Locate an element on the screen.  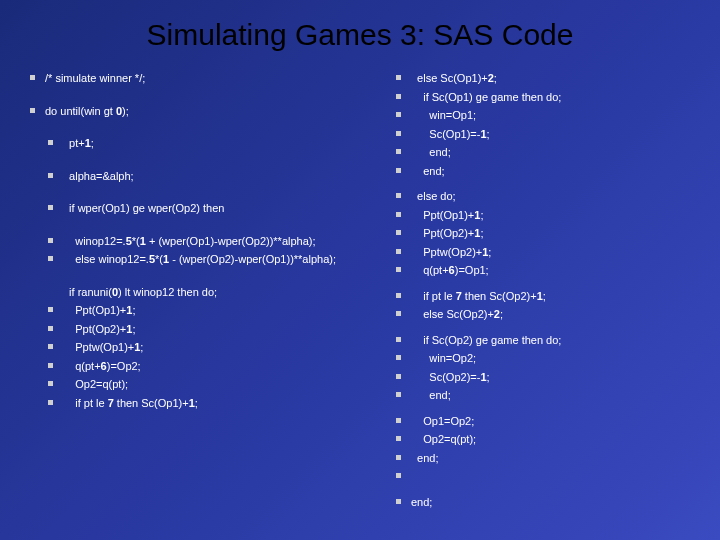
code-text: Sc(Op1)=-1; is located at coordinates (556, 134).